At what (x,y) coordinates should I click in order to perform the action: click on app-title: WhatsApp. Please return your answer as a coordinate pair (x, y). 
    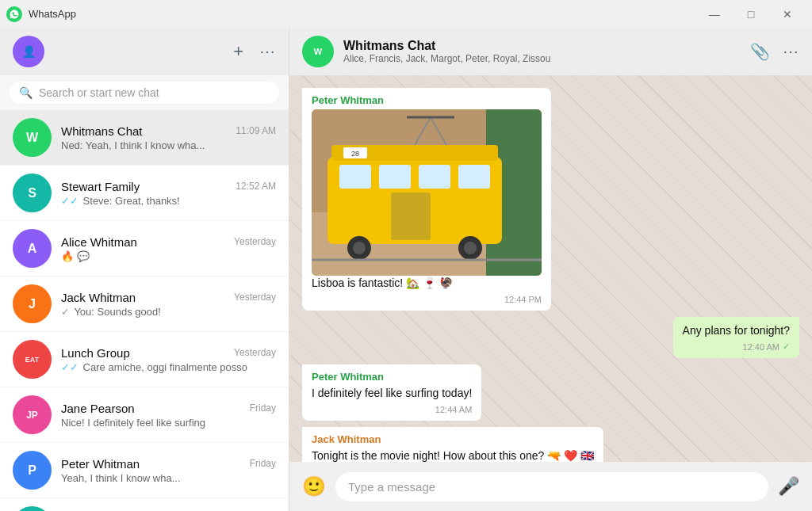
    Looking at the image, I should click on (52, 14).